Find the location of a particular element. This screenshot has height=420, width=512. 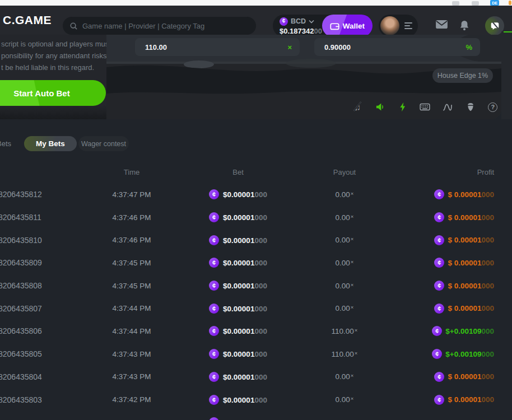

currency-selector: ¢ BCD $0.187342 00 is located at coordinates (301, 26).